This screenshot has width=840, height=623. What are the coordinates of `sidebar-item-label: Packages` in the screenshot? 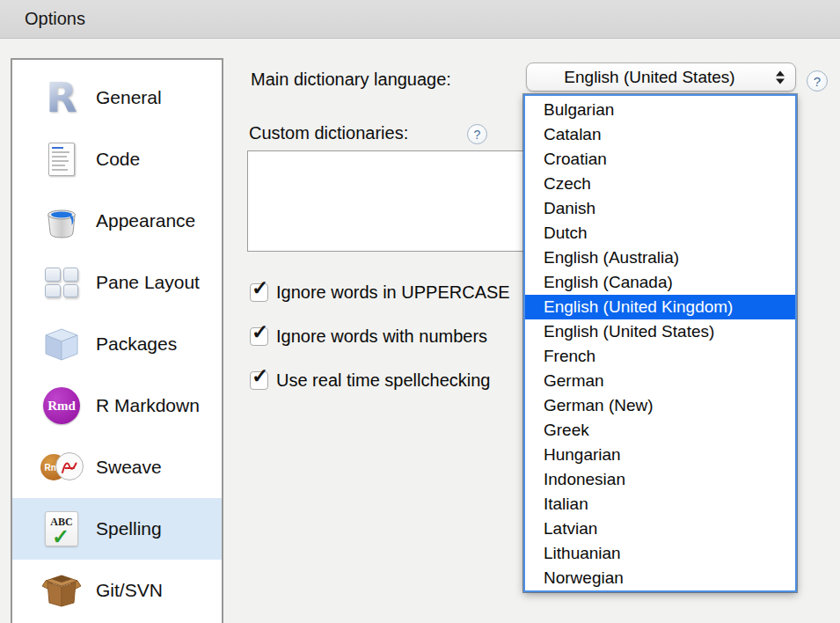 It's located at (136, 344).